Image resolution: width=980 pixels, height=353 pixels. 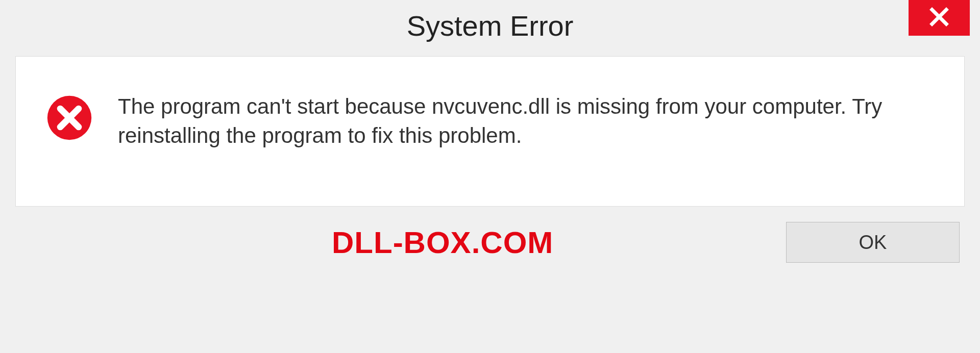 What do you see at coordinates (490, 26) in the screenshot?
I see `dialog-title: System Error` at bounding box center [490, 26].